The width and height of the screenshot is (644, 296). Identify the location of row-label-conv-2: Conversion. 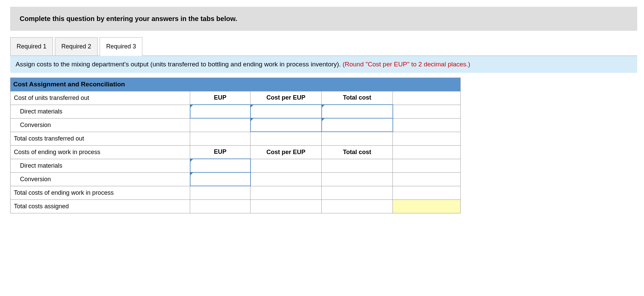
(100, 179).